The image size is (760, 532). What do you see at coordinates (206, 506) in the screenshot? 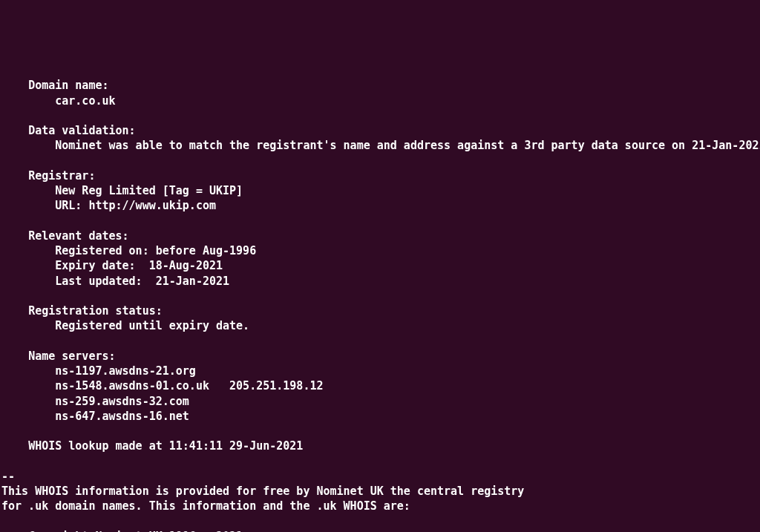
I see `info-line-2: for .uk domain names. This information a…` at bounding box center [206, 506].